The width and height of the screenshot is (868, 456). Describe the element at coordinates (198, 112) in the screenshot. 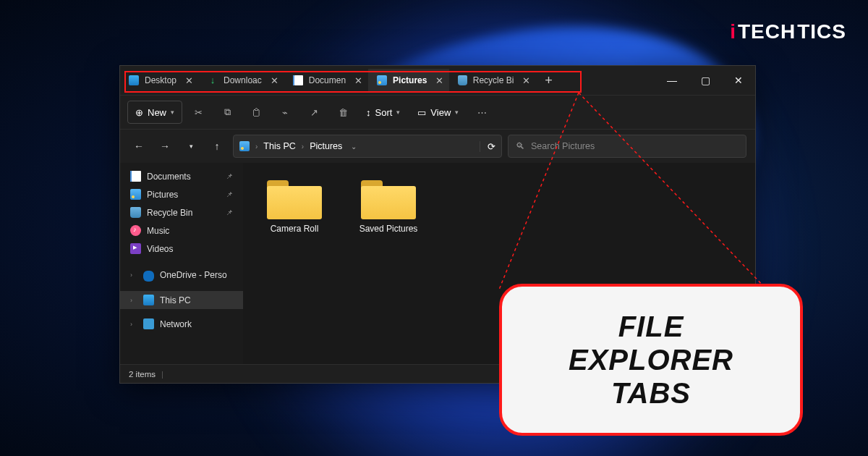

I see `cut-button: ✂` at that location.